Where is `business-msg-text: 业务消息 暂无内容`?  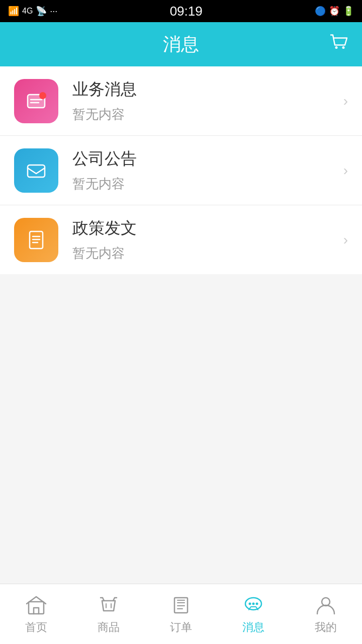
business-msg-text: 业务消息 暂无内容 is located at coordinates (205, 101).